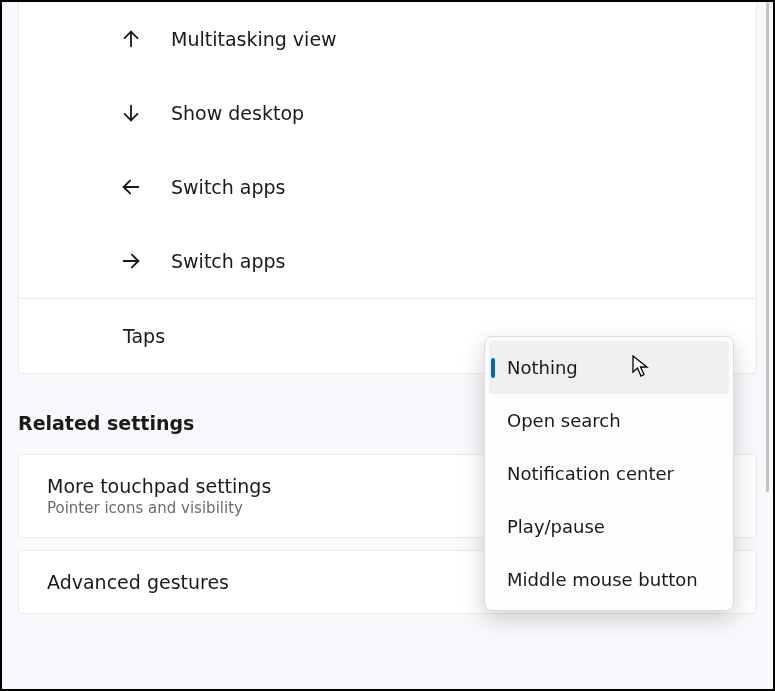  I want to click on dropdown-option-middle-mouse: Middle mouse button, so click(609, 580).